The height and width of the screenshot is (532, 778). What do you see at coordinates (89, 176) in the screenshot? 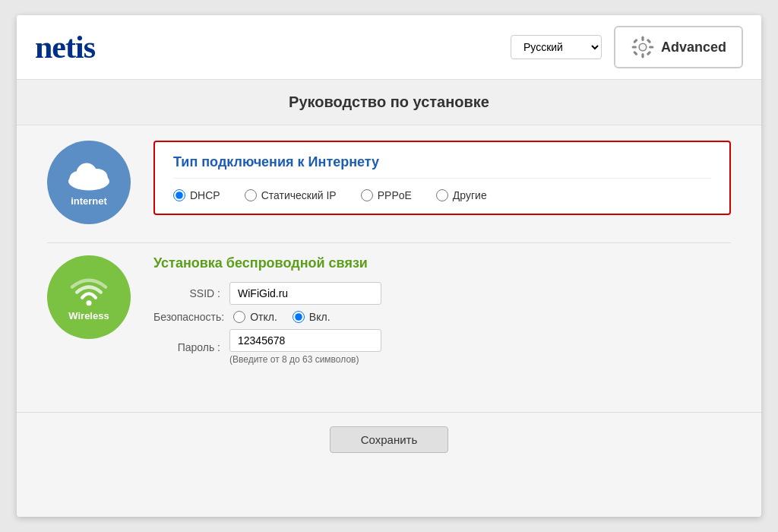
I see `cloud-icon` at bounding box center [89, 176].